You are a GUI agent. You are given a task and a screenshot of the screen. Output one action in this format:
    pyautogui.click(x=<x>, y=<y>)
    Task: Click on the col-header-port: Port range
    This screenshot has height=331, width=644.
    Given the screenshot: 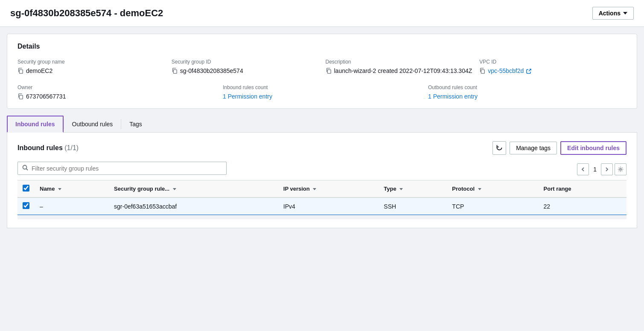 What is the action you would take?
    pyautogui.click(x=583, y=189)
    